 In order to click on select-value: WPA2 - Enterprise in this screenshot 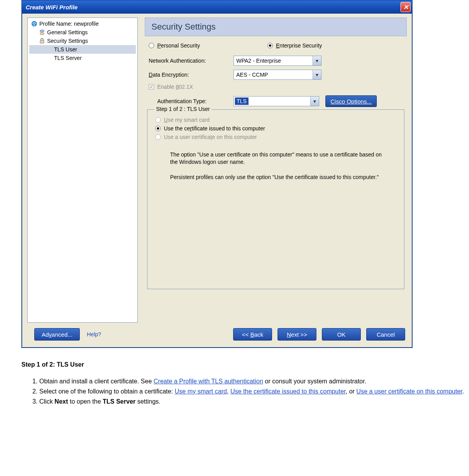, I will do `click(258, 61)`.